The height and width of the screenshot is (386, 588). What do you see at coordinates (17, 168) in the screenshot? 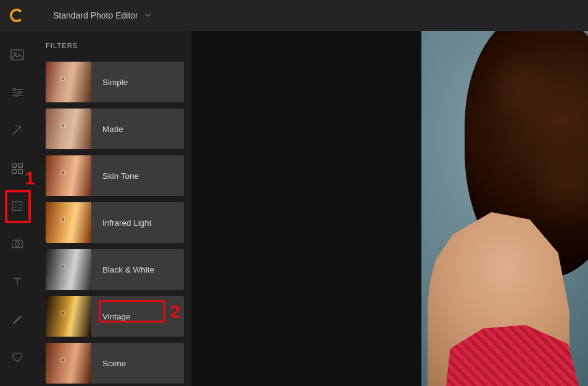
I see `filters-tool-icon` at bounding box center [17, 168].